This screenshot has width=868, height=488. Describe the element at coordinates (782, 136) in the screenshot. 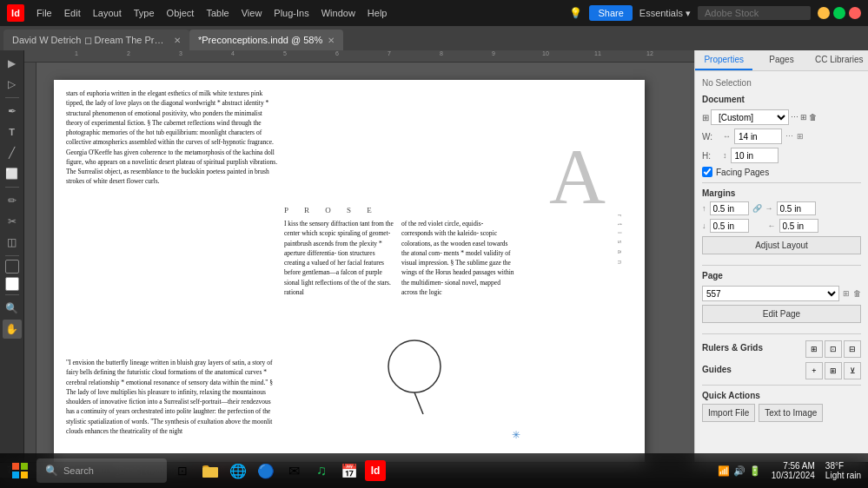

I see `width-row: W: ↔ ⋯ ⊞` at that location.